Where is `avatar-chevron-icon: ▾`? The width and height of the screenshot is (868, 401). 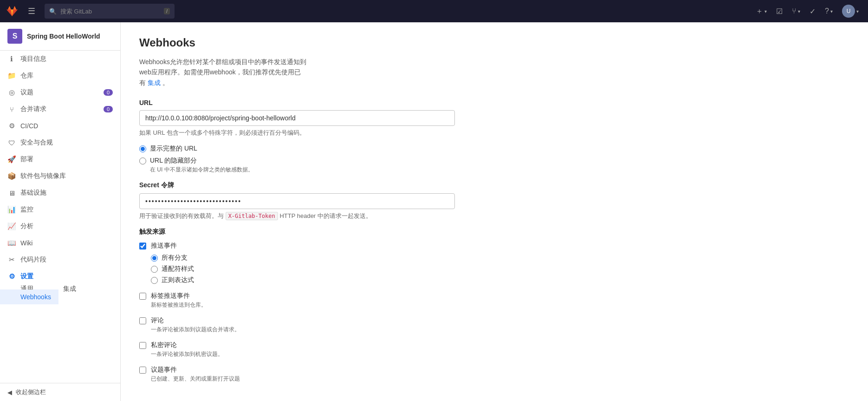 avatar-chevron-icon: ▾ is located at coordinates (858, 11).